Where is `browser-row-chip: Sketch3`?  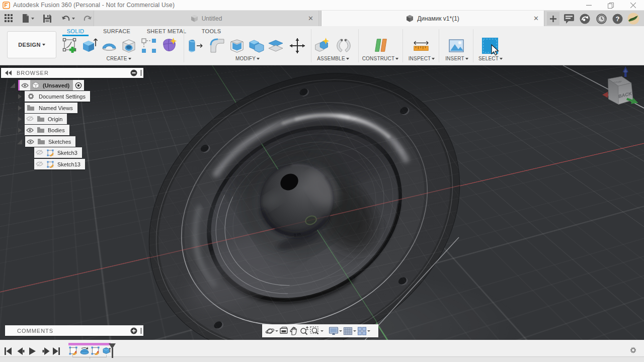
browser-row-chip: Sketch3 is located at coordinates (58, 153).